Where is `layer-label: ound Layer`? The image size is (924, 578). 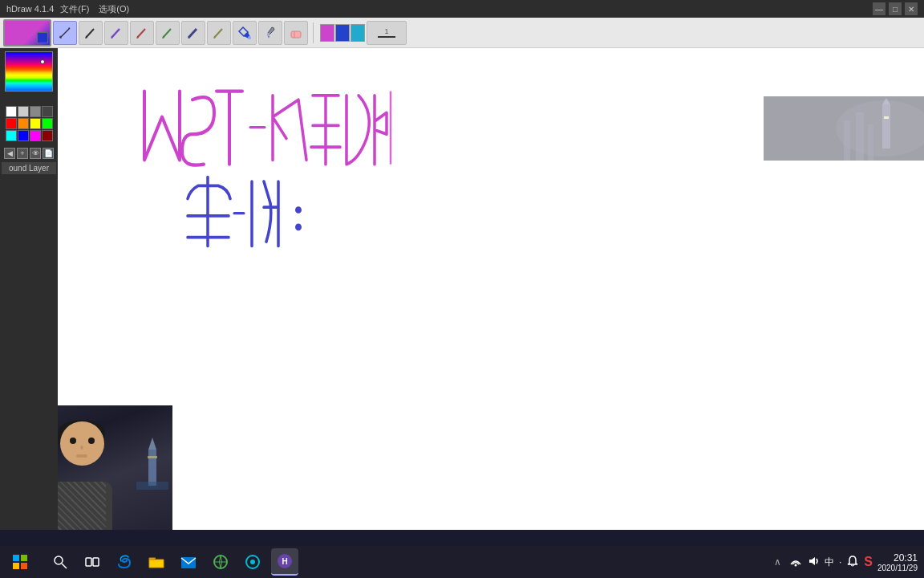 layer-label: ound Layer is located at coordinates (29, 169).